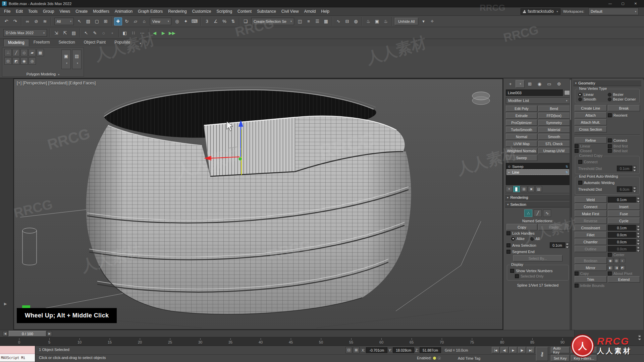  Describe the element at coordinates (6, 21) in the screenshot. I see `undo-icon: ↶` at that location.